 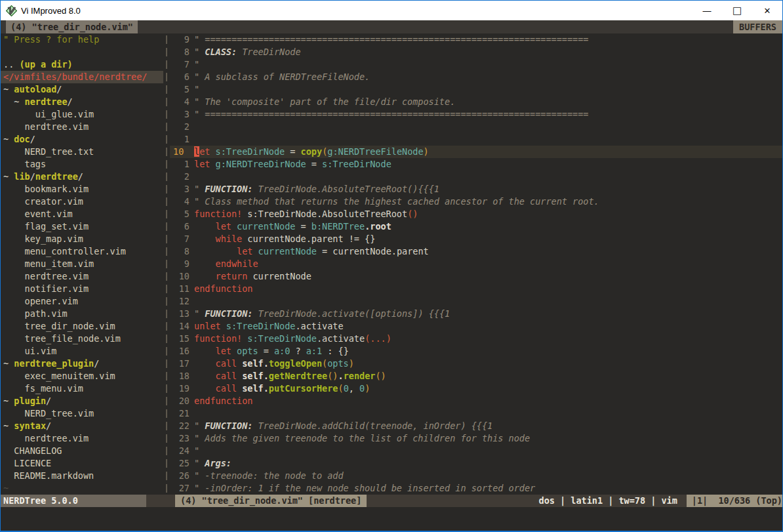 What do you see at coordinates (82, 401) in the screenshot?
I see `tree-item: ~ plugin/` at bounding box center [82, 401].